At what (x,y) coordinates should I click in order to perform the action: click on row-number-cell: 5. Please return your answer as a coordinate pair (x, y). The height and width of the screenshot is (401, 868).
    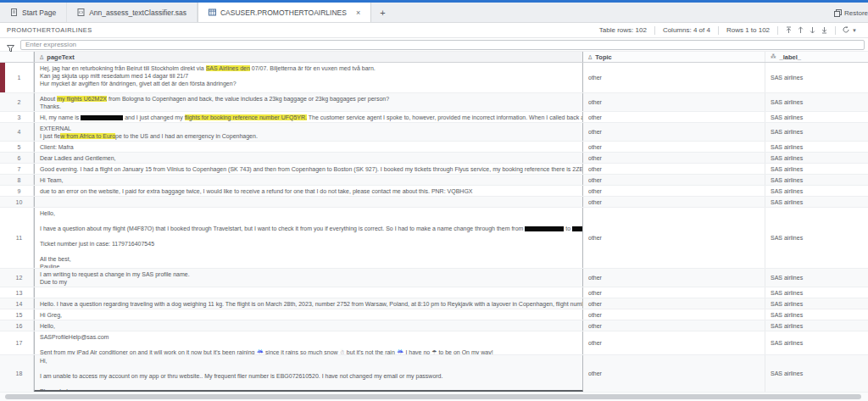
    Looking at the image, I should click on (19, 147).